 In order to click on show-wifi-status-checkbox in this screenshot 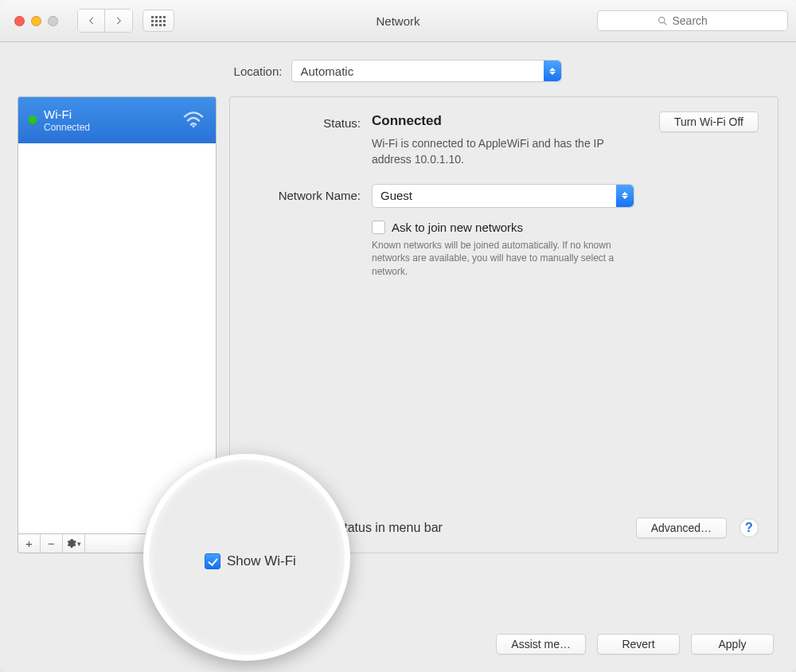, I will do `click(256, 529)`.